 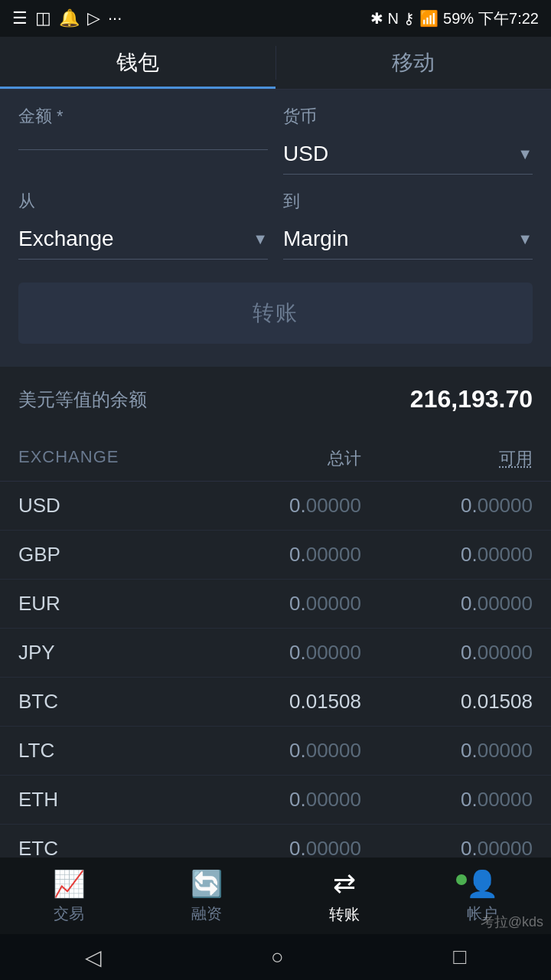 I want to click on nav-item-trade: 📈 交易, so click(x=69, y=896).